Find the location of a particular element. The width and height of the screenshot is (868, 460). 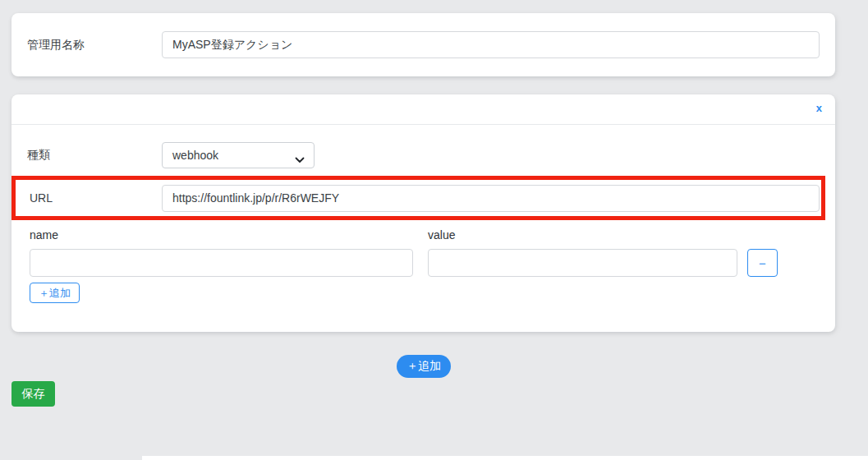

next-card-edge is located at coordinates (505, 458).